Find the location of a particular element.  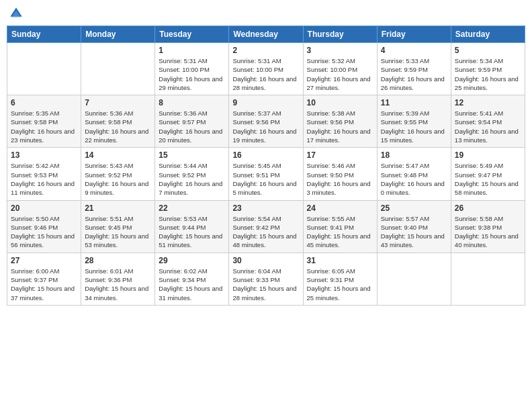

day-content: Sunrise: 5:33 AM Sunset: 9:59 PM Dayligh… is located at coordinates (414, 74).